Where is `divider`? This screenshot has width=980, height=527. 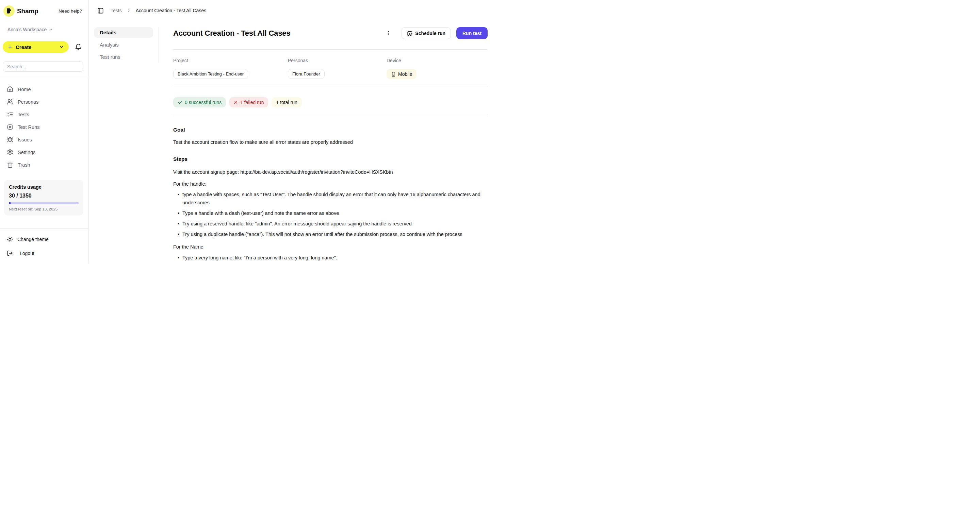 divider is located at coordinates (330, 116).